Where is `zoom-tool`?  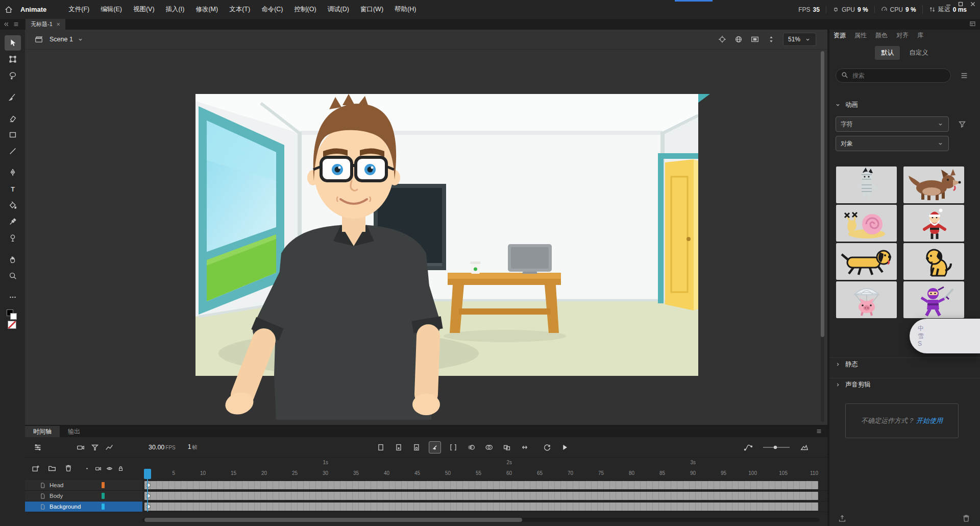 zoom-tool is located at coordinates (13, 276).